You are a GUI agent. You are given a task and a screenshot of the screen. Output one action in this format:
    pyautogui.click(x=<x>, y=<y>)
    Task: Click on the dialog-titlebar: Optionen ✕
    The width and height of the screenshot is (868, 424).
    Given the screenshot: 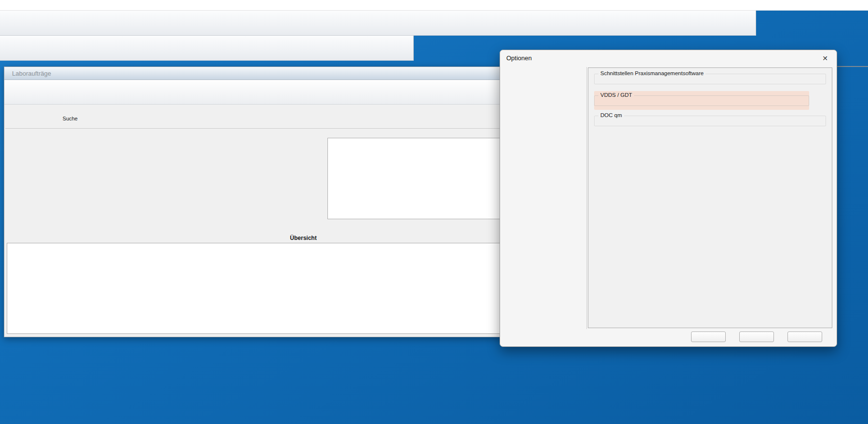 What is the action you would take?
    pyautogui.click(x=668, y=58)
    